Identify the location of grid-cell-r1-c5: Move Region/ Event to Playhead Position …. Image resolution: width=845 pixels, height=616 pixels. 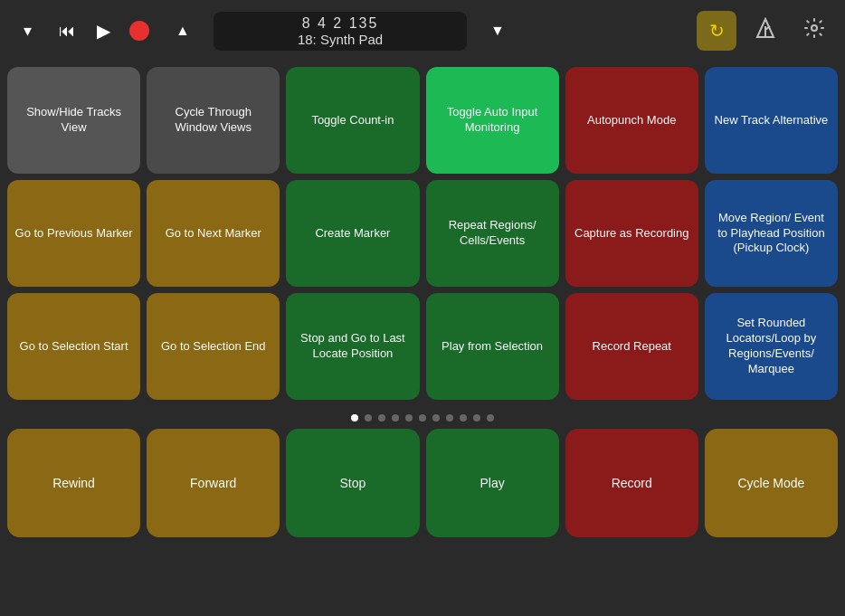
(771, 233).